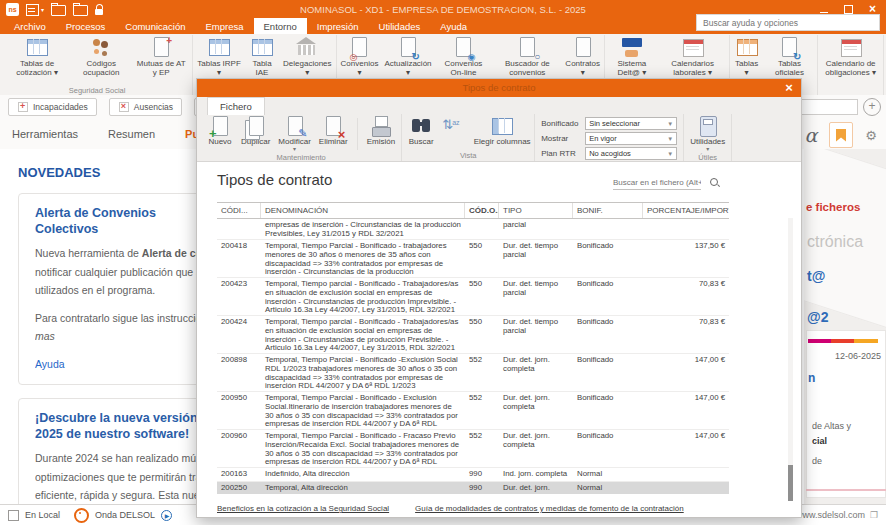  I want to click on column-header-tipo: TIPO, so click(536, 210).